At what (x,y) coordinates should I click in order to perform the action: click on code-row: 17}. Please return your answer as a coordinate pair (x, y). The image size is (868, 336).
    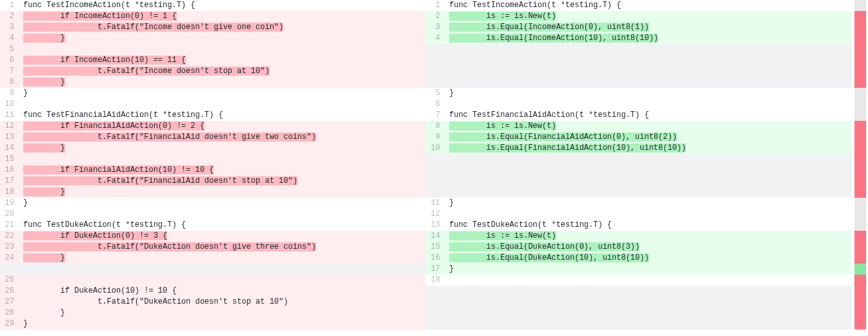
    Looking at the image, I should click on (639, 269).